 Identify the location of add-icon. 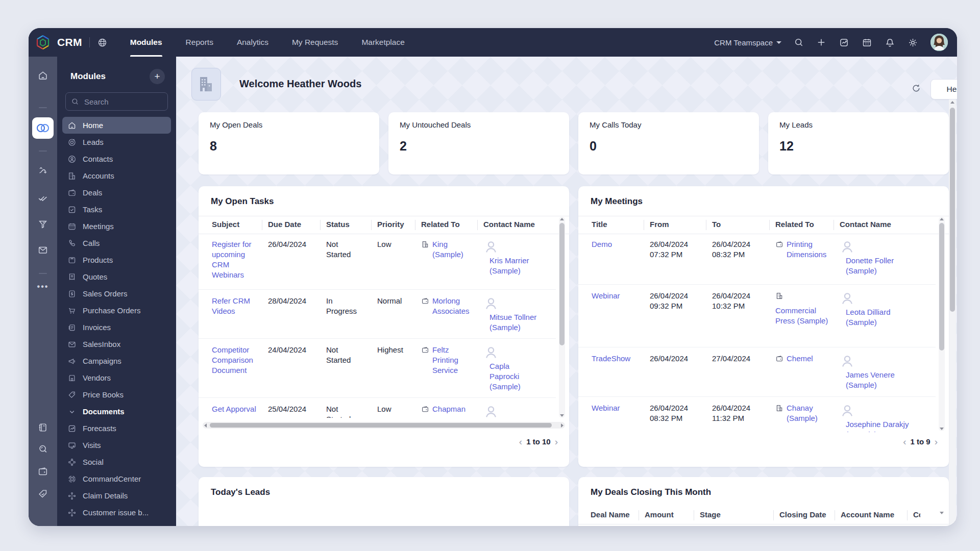
(821, 42).